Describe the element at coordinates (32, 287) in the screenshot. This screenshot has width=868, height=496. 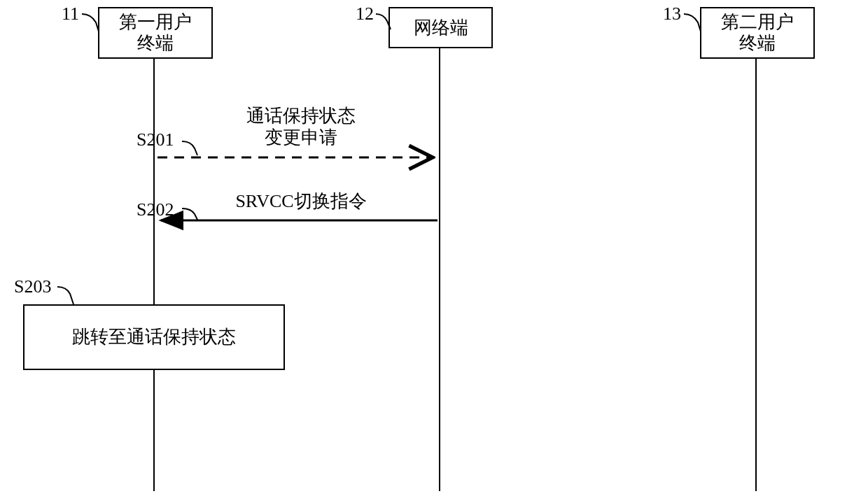
I see `step-3-seq: S203` at that location.